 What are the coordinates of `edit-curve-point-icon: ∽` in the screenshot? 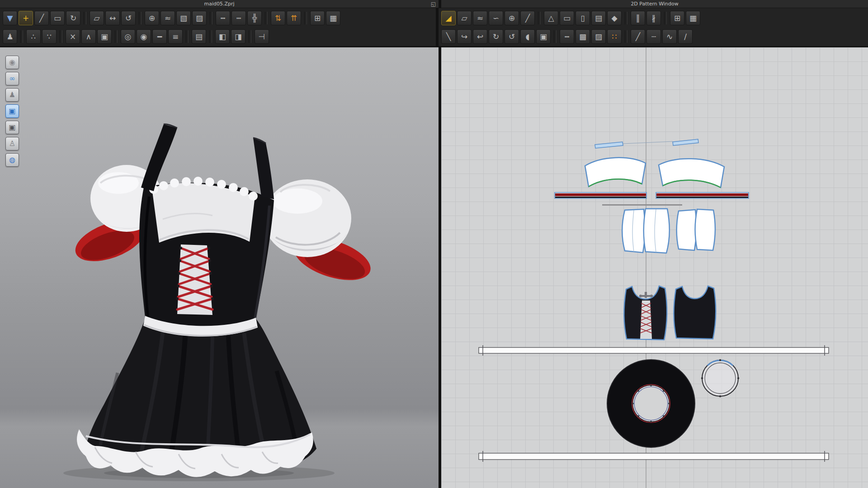 It's located at (496, 18).